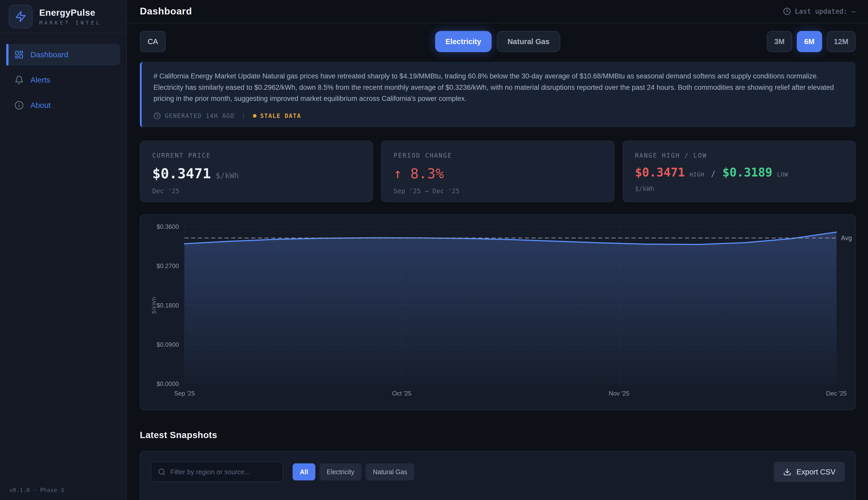 Image resolution: width=868 pixels, height=500 pixels. Describe the element at coordinates (498, 171) in the screenshot. I see `period-change-card: PERIOD CHANGE ↑ 8.3% Sep '25 → Dec '25` at that location.